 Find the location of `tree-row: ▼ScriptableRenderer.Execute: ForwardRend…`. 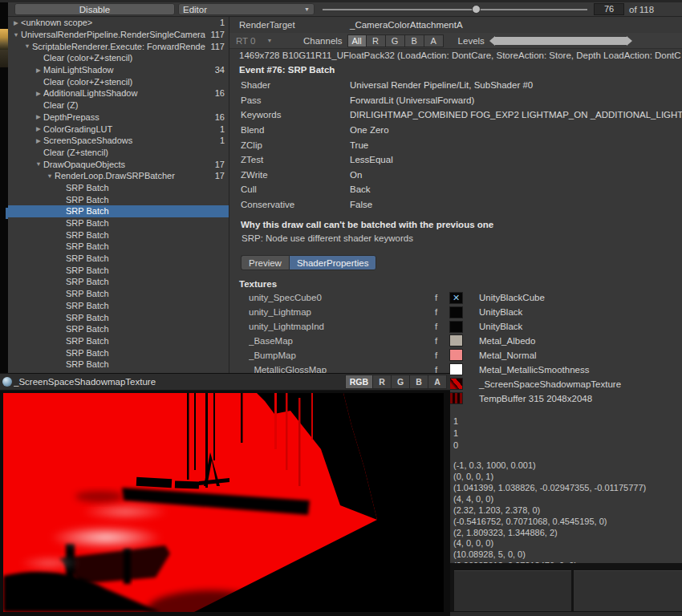

tree-row: ▼ScriptableRenderer.Execute: ForwardRend… is located at coordinates (119, 47).